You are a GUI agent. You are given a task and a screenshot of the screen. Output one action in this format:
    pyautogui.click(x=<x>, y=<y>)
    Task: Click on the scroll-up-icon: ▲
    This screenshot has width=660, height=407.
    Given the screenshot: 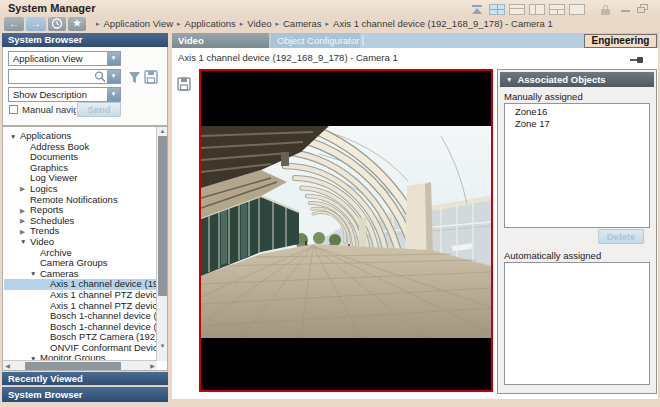 What is the action you would take?
    pyautogui.click(x=162, y=132)
    